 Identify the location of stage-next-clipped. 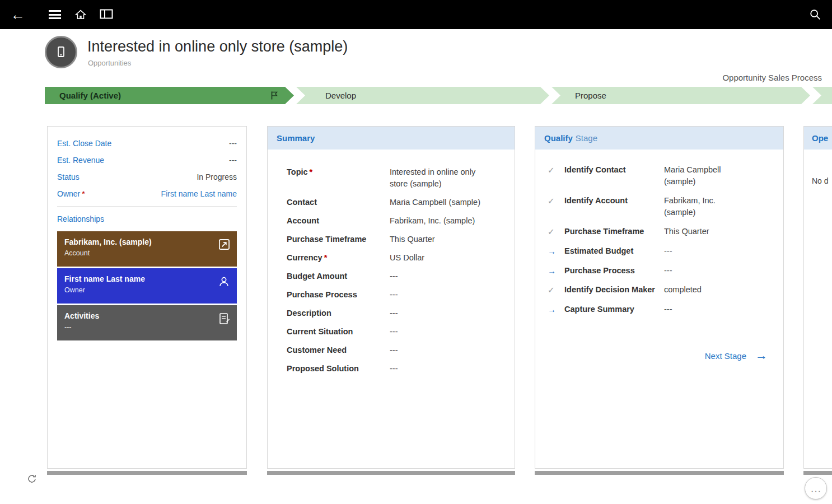
(822, 95).